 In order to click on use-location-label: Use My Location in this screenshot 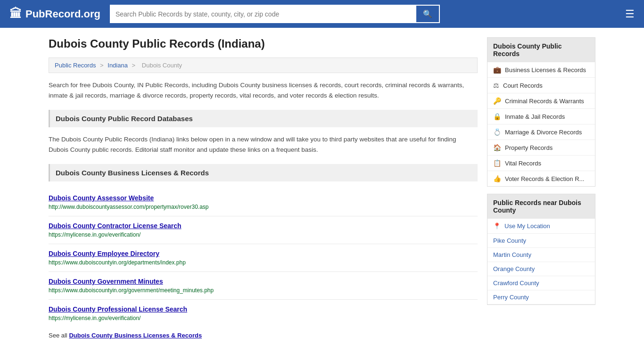, I will do `click(527, 226)`.